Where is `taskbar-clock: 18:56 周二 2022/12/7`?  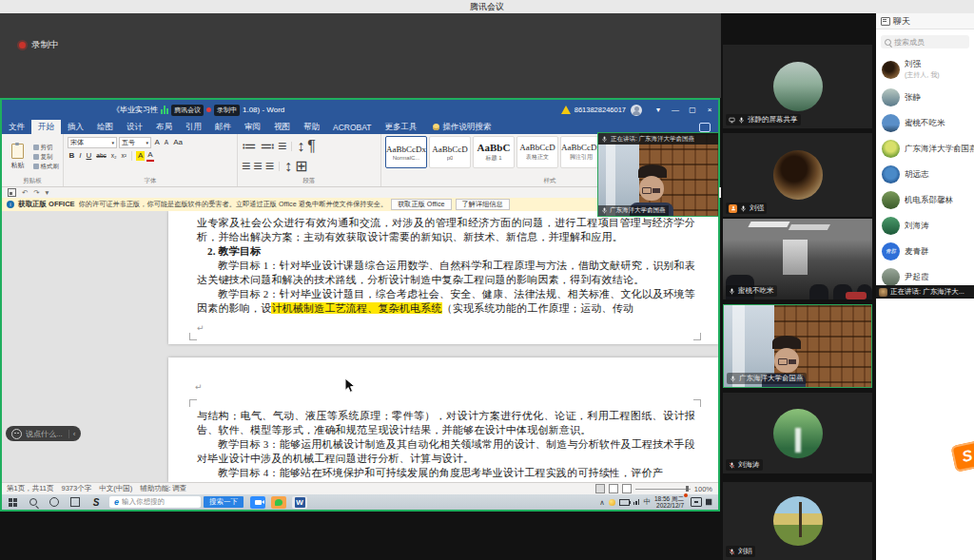 taskbar-clock: 18:56 周二 2022/12/7 is located at coordinates (671, 502).